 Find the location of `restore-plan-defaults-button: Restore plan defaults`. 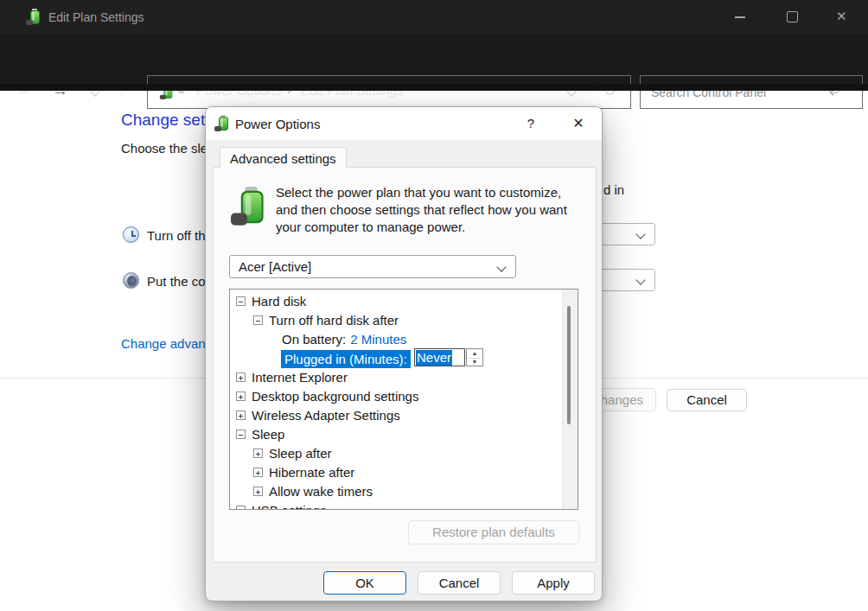

restore-plan-defaults-button: Restore plan defaults is located at coordinates (494, 532).